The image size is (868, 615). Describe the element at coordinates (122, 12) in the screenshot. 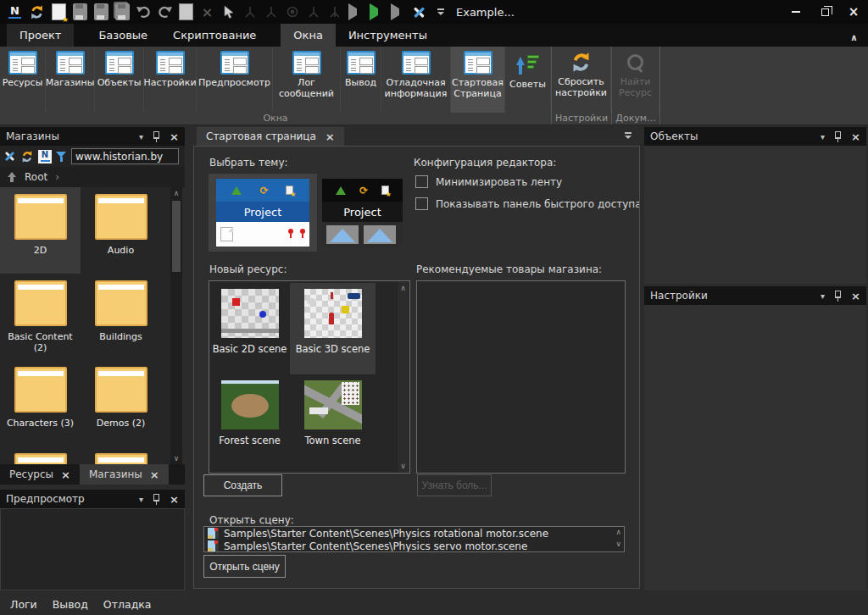

I see `save-all-icon` at that location.